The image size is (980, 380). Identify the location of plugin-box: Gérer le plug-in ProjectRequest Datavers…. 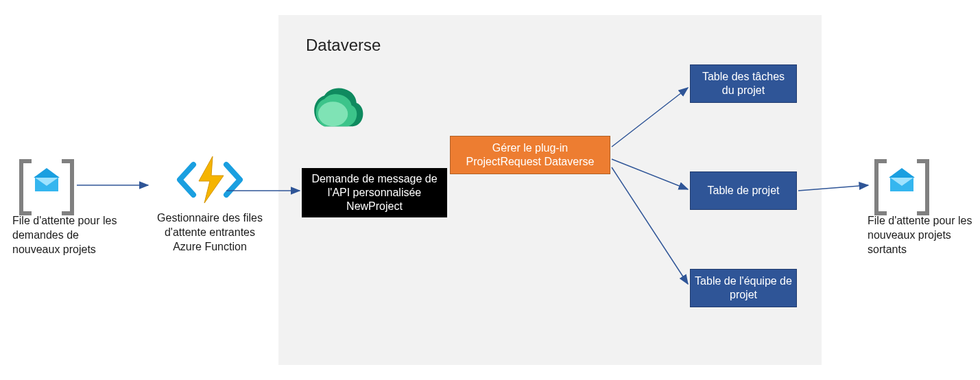
(530, 155).